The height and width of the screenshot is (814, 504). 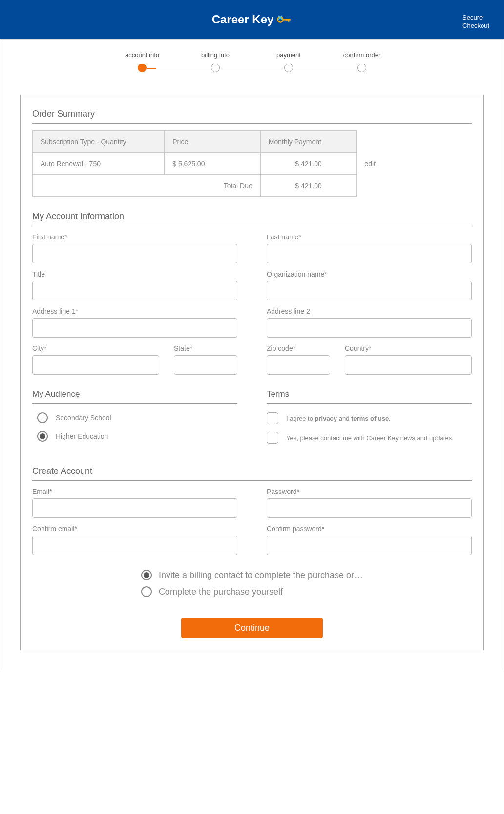 What do you see at coordinates (252, 64) in the screenshot?
I see `progress-tracker: account info billing info payment confir…` at bounding box center [252, 64].